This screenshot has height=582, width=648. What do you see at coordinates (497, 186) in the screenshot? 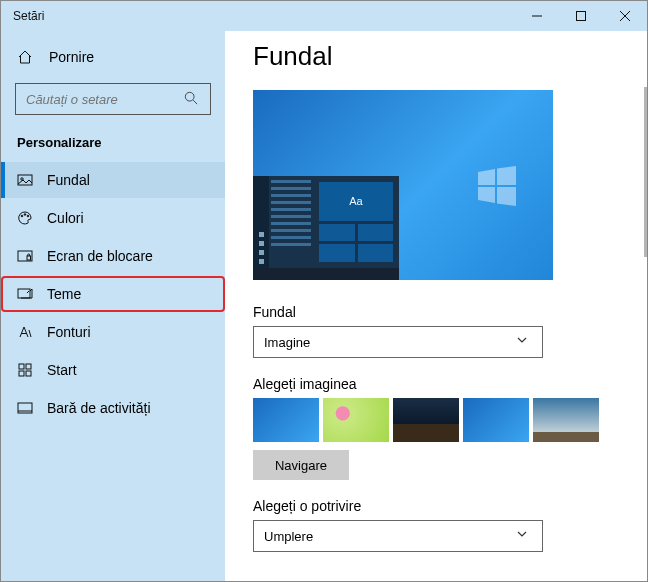
I see `windows-logo-icon` at bounding box center [497, 186].